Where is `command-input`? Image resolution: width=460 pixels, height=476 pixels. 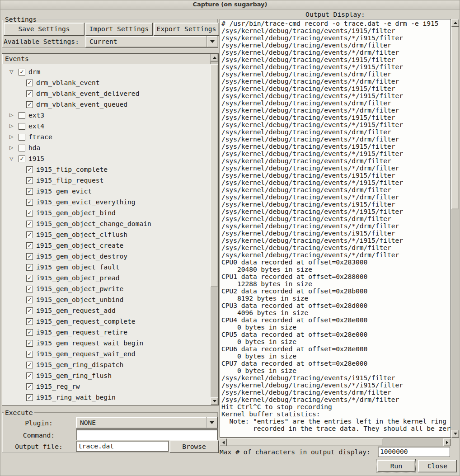
command-input is located at coordinates (147, 435).